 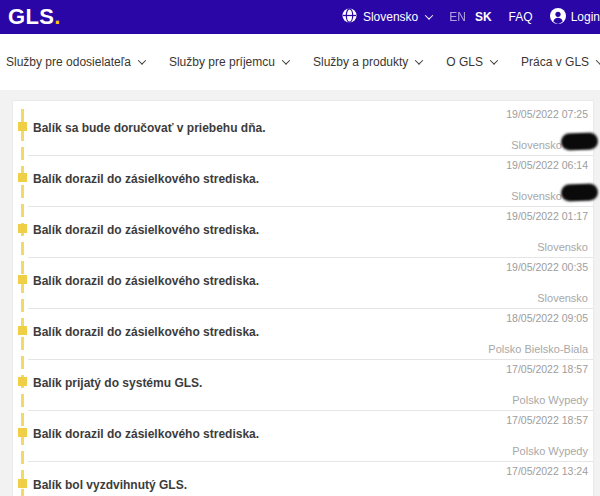 What do you see at coordinates (350, 17) in the screenshot?
I see `globe-icon` at bounding box center [350, 17].